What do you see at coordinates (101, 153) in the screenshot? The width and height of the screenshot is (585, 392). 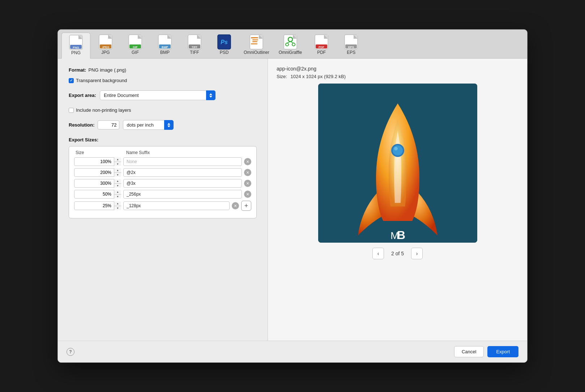 I see `col-size-header: Size` at bounding box center [101, 153].